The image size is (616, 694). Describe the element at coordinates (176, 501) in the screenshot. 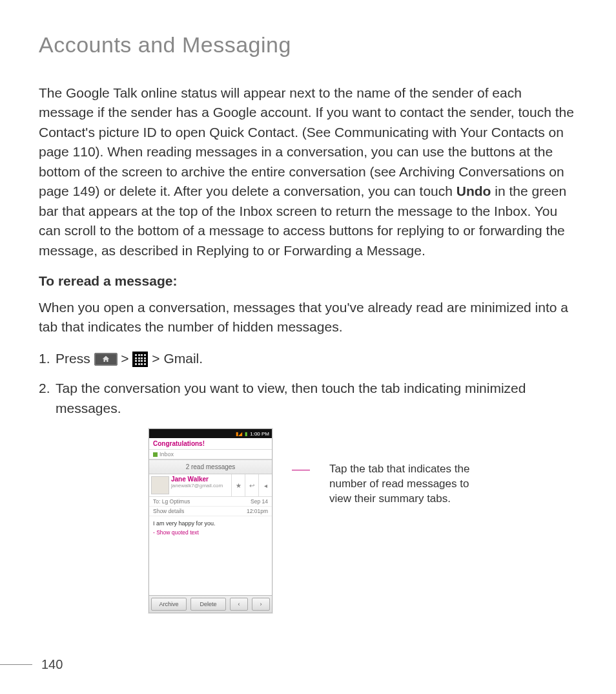

I see `to-value: Lg Optimus` at that location.